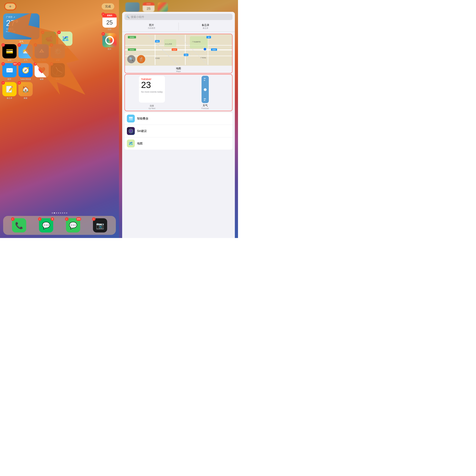  Describe the element at coordinates (178, 119) in the screenshot. I see `right-panel: 星期四 25 🔍 搜索小组件 照片 为你推荐 备忘录 备忘录` at that location.